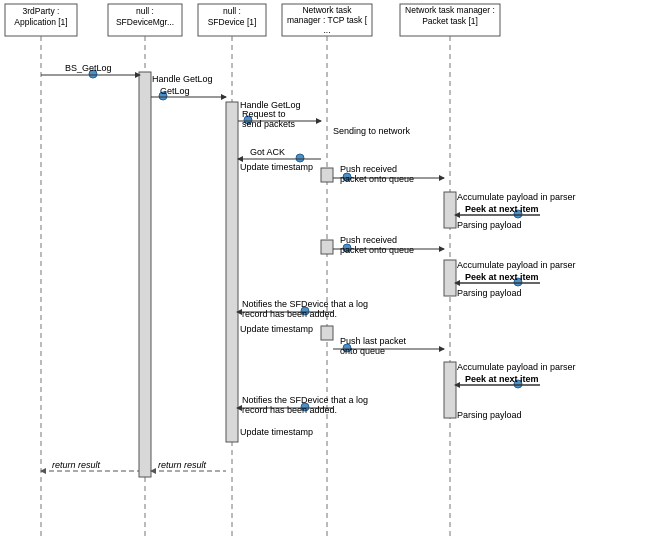  What do you see at coordinates (450, 21) in the screenshot?
I see `svg-text: Packet task [1]` at bounding box center [450, 21].